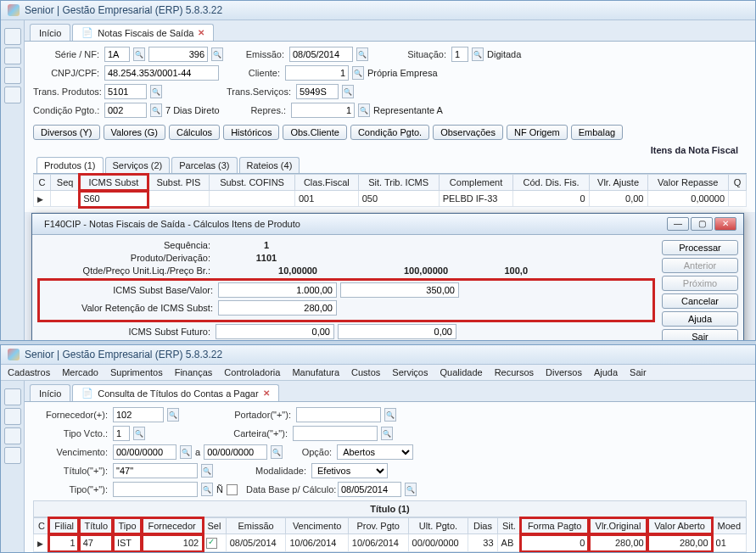  I want to click on subtab-parcelas: Parcelas (3), so click(204, 165).